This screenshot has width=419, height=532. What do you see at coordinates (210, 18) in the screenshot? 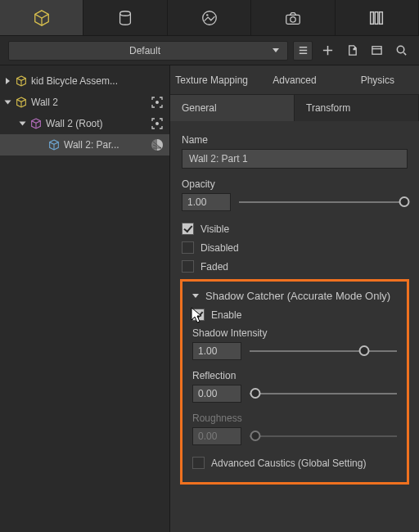
I see `top-tab-environment` at bounding box center [210, 18].